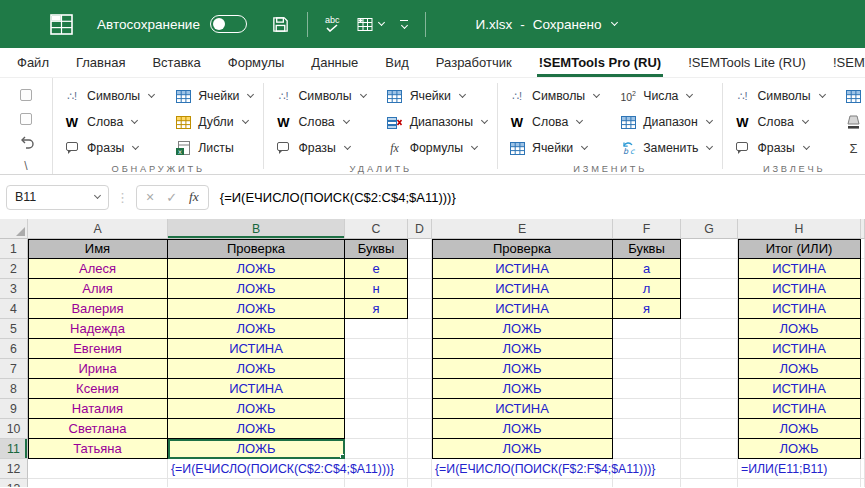 Image resolution: width=865 pixels, height=488 pixels. Describe the element at coordinates (376, 309) in the screenshot. I see `cell-C4: я` at that location.